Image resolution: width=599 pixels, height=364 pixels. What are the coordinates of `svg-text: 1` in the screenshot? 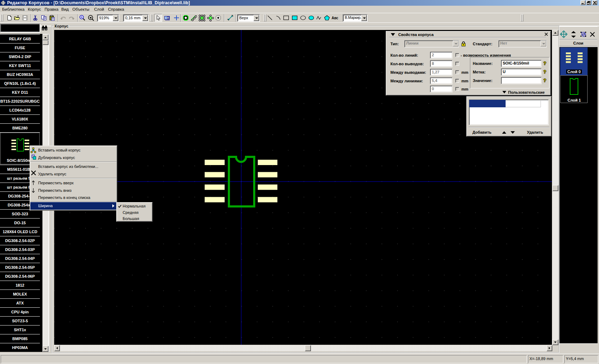 It's located at (168, 18).